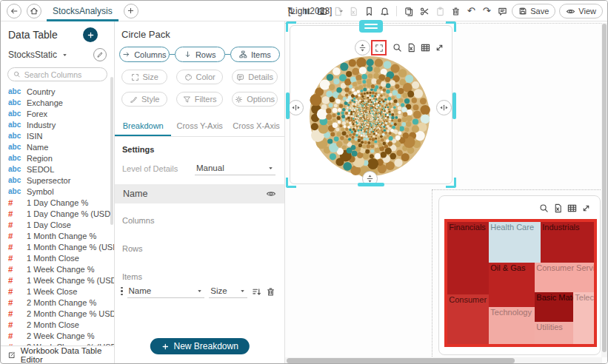  What do you see at coordinates (487, 11) in the screenshot?
I see `redo-icon: ↷` at bounding box center [487, 11].